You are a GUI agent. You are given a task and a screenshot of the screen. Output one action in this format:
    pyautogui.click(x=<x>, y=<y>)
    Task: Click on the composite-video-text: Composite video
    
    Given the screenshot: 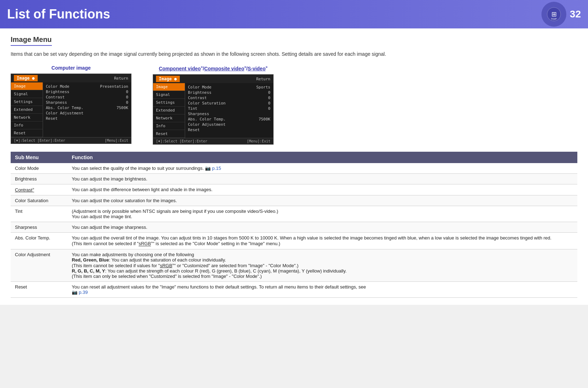 What is the action you would take?
    pyautogui.click(x=225, y=69)
    